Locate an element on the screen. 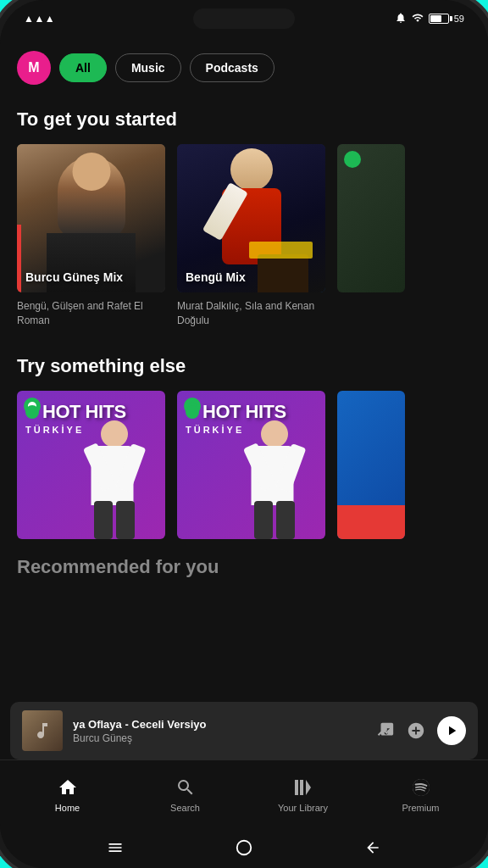 Image resolution: width=488 pixels, height=868 pixels. now-playing-info: ya Oflaya - Ceceli Versiyo Burcu Güneş is located at coordinates (219, 731).